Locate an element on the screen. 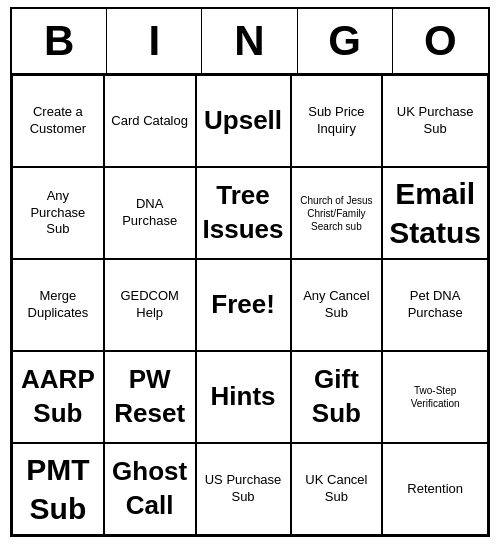 This screenshot has width=500, height=544. bingo-cell-20: PMT Sub is located at coordinates (58, 489).